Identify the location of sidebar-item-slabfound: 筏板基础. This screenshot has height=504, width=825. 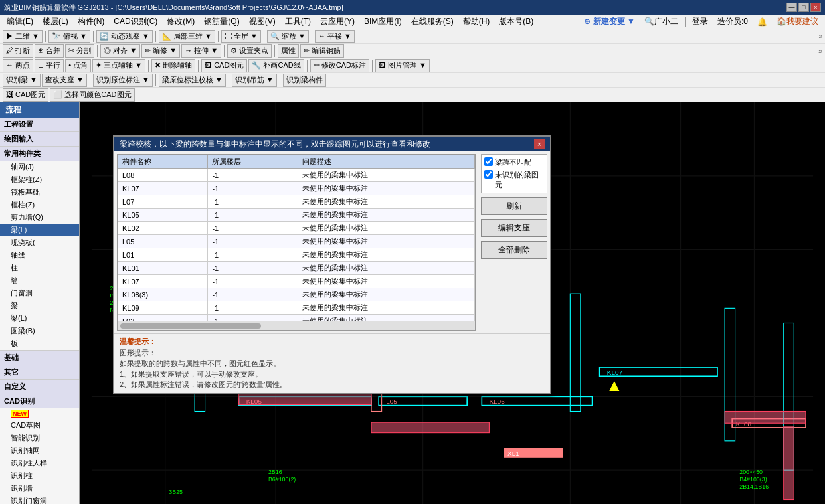
(40, 193).